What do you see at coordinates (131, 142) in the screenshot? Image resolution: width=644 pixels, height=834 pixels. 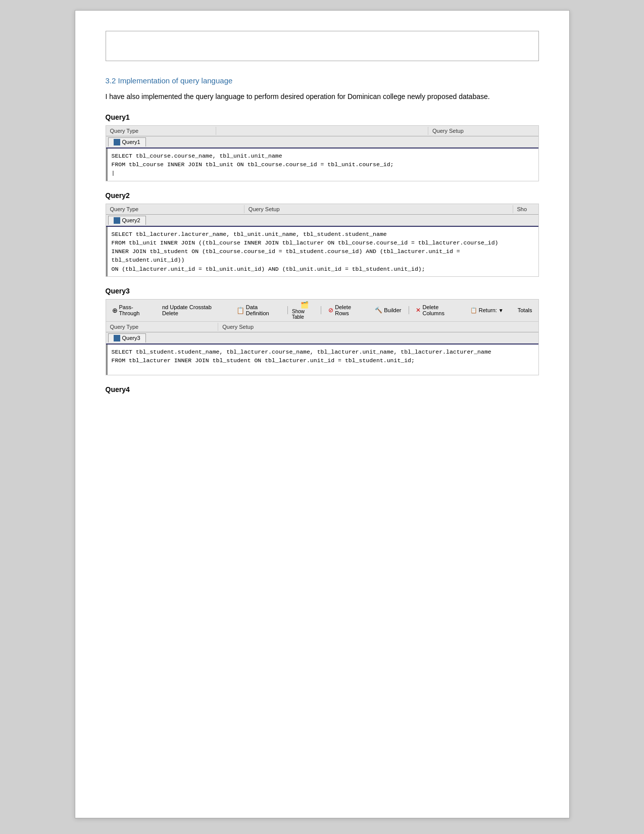 I see `query1-tab-label: Query1` at bounding box center [131, 142].